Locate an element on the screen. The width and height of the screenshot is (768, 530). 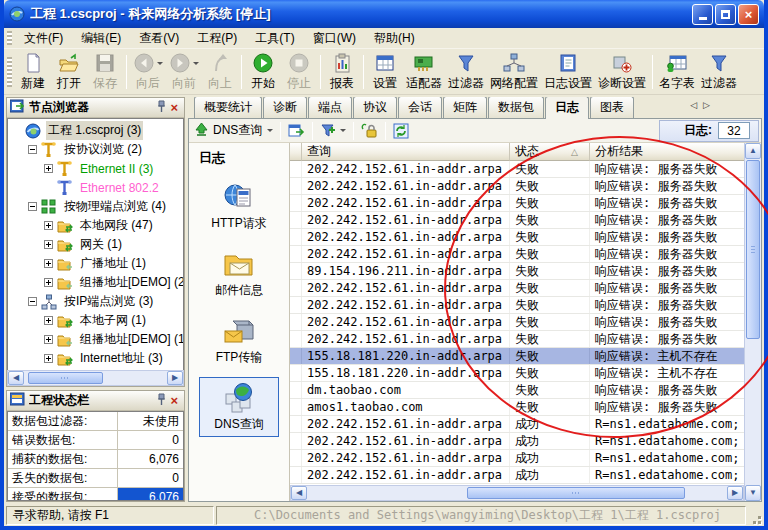
log-col-status: 状态△ is located at coordinates (550, 152).